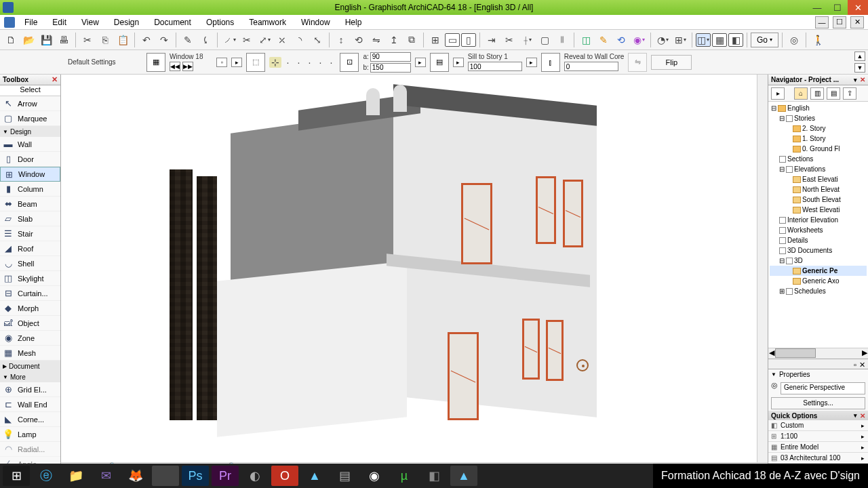 Image resolution: width=868 pixels, height=488 pixels. I want to click on trace-ref-button: ✎, so click(604, 40).